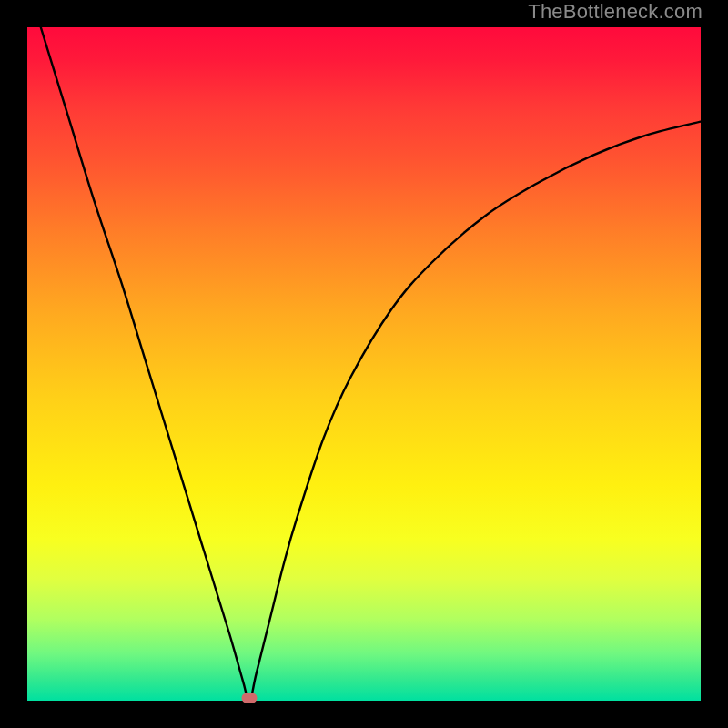 The image size is (728, 728). I want to click on minimum-marker, so click(249, 699).